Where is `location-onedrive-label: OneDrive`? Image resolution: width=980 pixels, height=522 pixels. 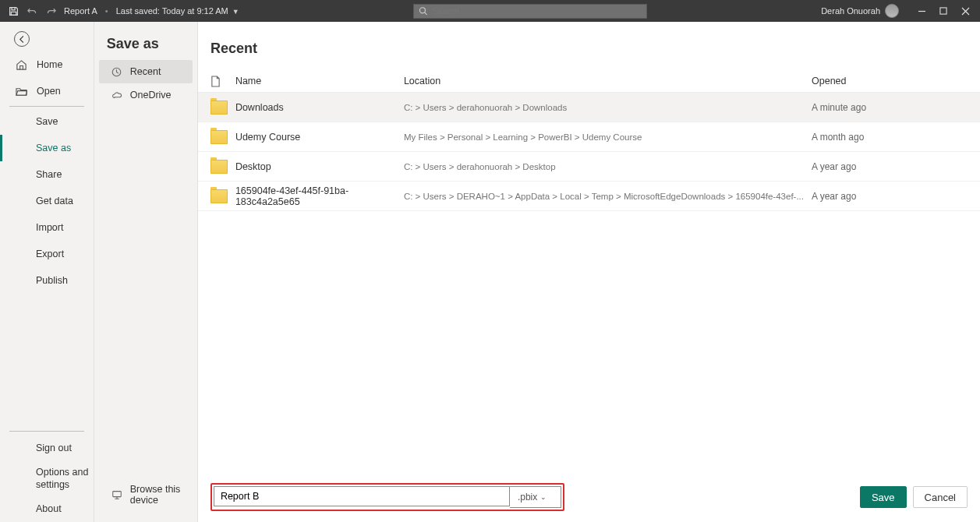 location-onedrive-label: OneDrive is located at coordinates (151, 95).